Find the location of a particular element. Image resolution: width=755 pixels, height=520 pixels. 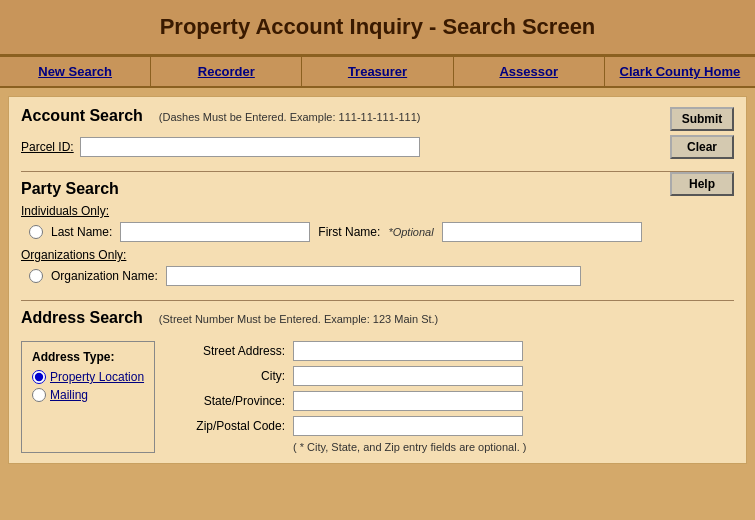

zip-label: Zip/Postal Code: is located at coordinates (225, 426).